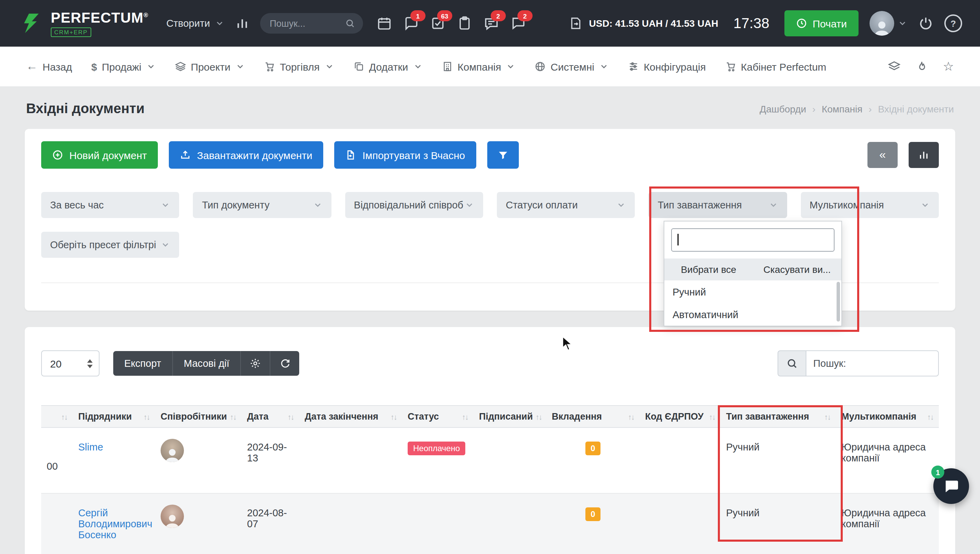 Image resolution: width=980 pixels, height=554 pixels. I want to click on currency-rate: USD: 41.53 UAH / 41.53 UAH, so click(654, 24).